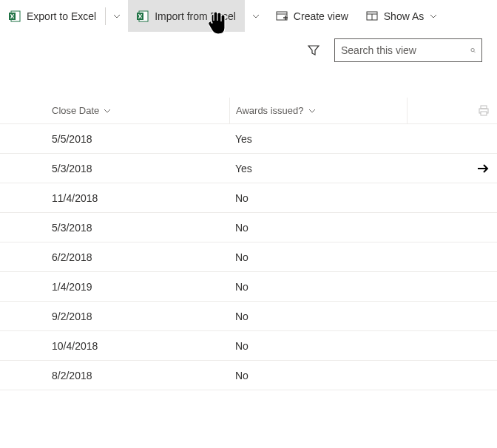 Image resolution: width=497 pixels, height=448 pixels. What do you see at coordinates (248, 139) in the screenshot?
I see `table-row: 5/5/2018Yes` at bounding box center [248, 139].